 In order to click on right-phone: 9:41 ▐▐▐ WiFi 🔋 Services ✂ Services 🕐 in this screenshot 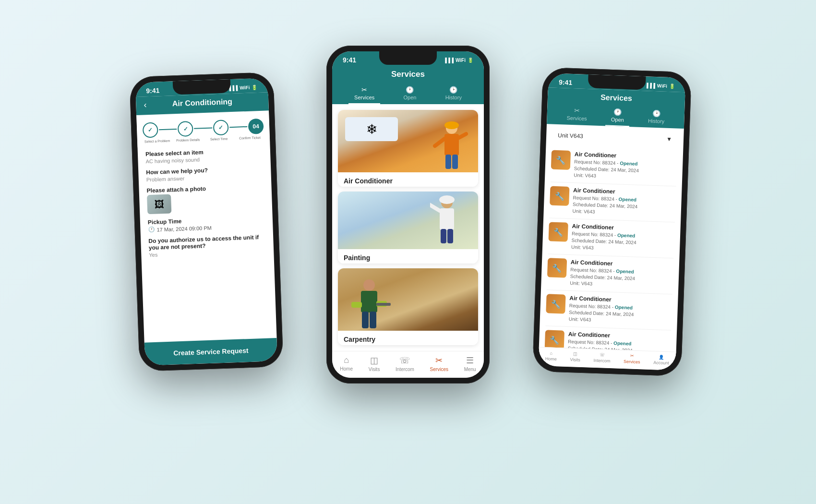, I will do `click(612, 222)`.